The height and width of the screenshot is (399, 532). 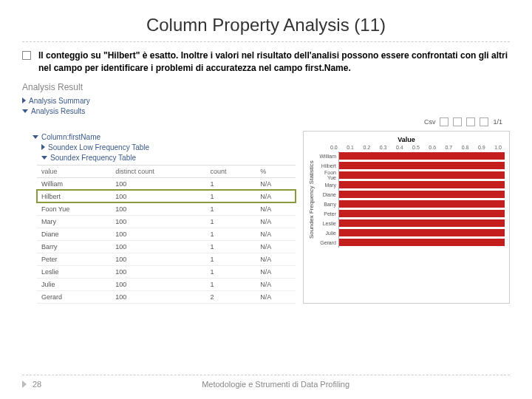 I want to click on prev-page-icon, so click(x=457, y=122).